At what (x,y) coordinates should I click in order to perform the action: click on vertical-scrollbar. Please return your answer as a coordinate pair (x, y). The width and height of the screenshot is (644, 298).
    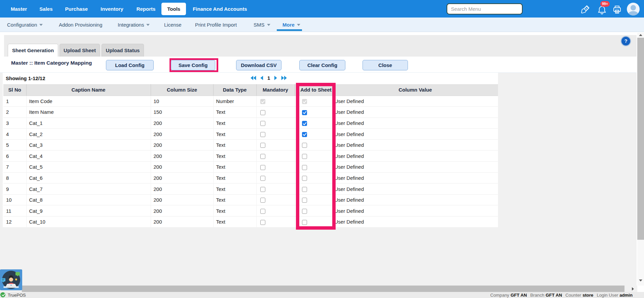
    Looking at the image, I should click on (641, 159).